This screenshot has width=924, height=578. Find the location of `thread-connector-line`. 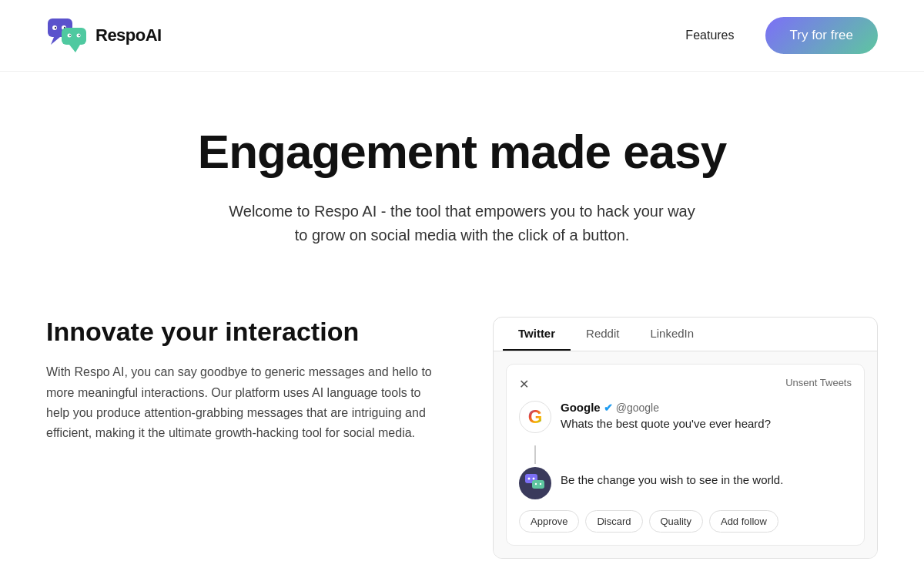

thread-connector-line is located at coordinates (535, 455).